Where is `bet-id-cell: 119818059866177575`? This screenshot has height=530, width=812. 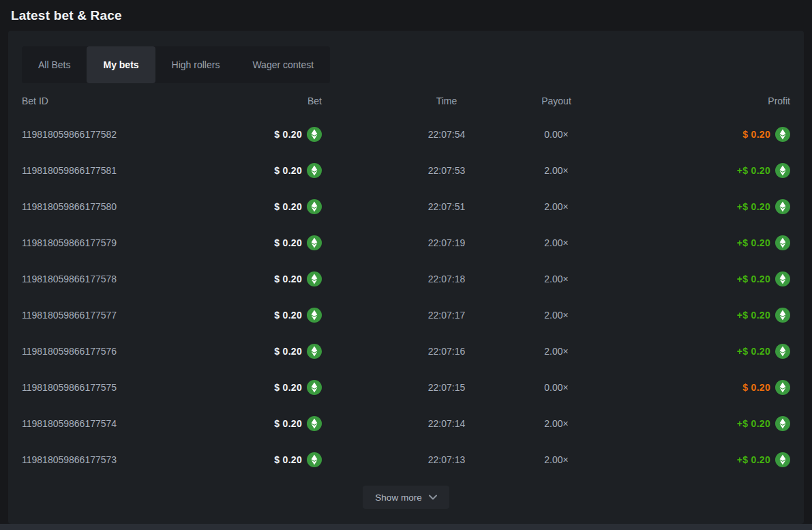 bet-id-cell: 119818059866177575 is located at coordinates (107, 387).